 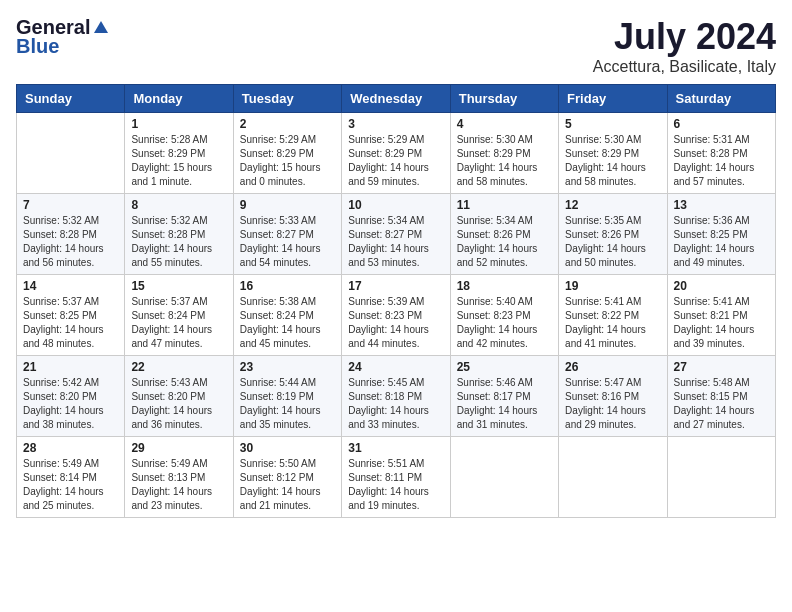 I want to click on day-number: 20, so click(x=722, y=286).